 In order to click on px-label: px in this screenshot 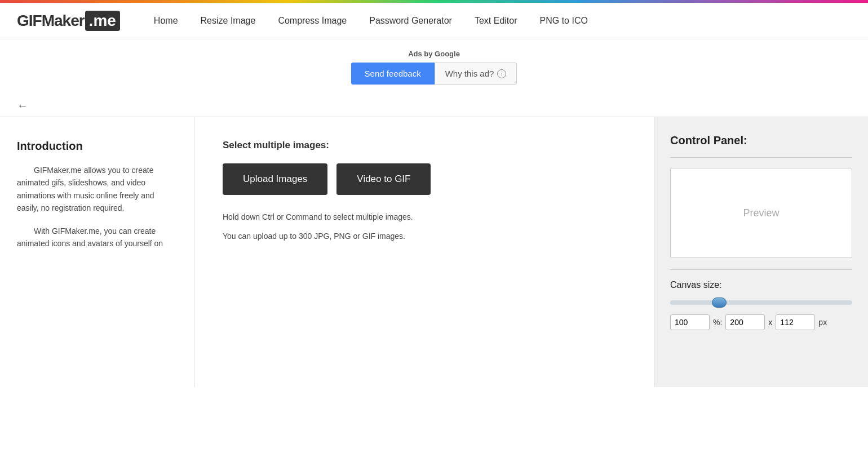, I will do `click(823, 322)`.